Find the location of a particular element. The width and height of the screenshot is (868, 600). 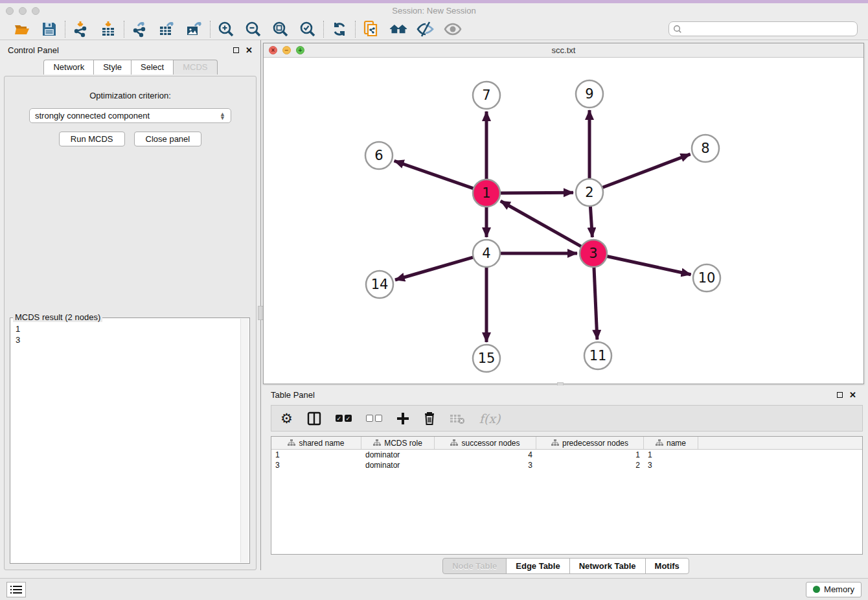

run-mcds-button: Run MCDS is located at coordinates (92, 139).